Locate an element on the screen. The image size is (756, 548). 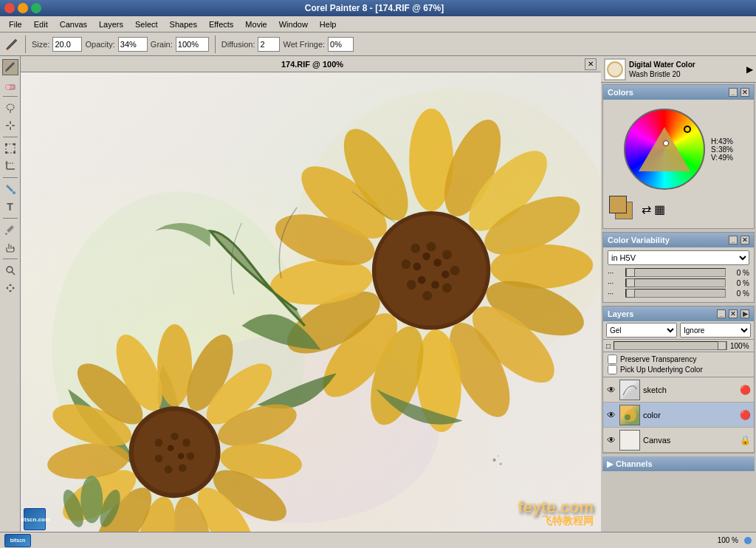
pan-tool-button is located at coordinates (10, 288).